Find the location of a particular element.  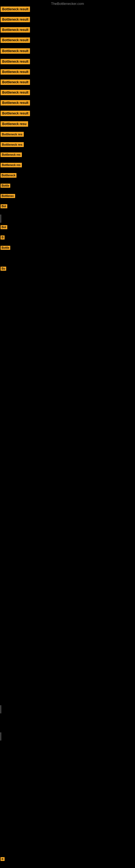

bottleneck-badge-6: Bottleneck result is located at coordinates (15, 72).